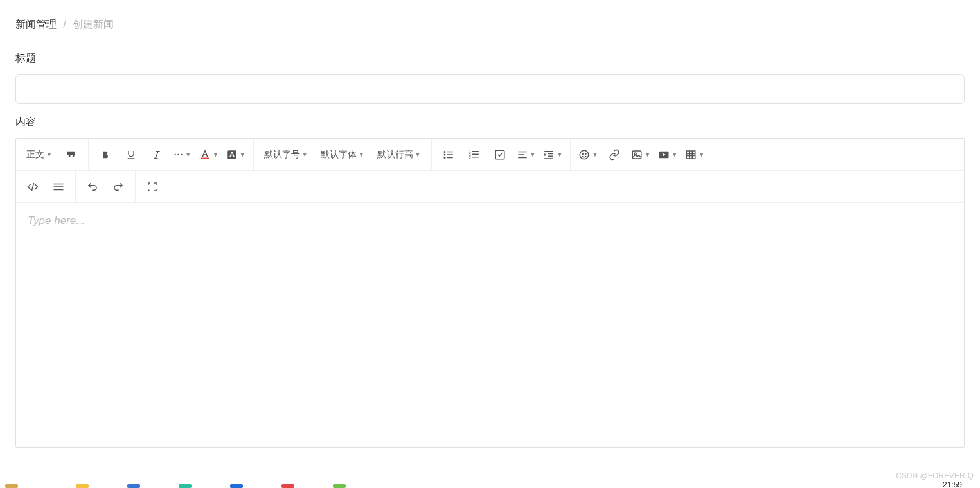 This screenshot has height=488, width=980. What do you see at coordinates (490, 89) in the screenshot?
I see `title-input` at bounding box center [490, 89].